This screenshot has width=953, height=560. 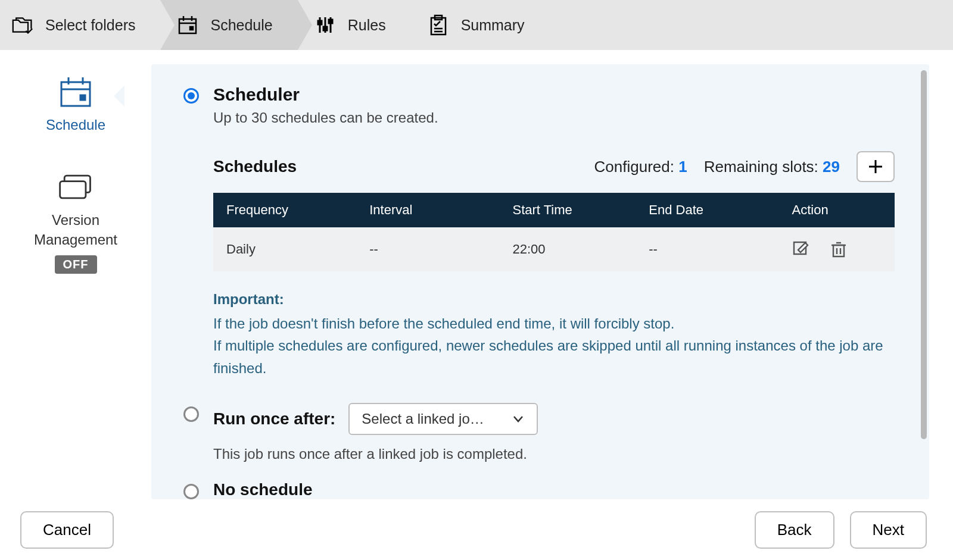 I want to click on wizard-step-label: Rules, so click(x=367, y=25).